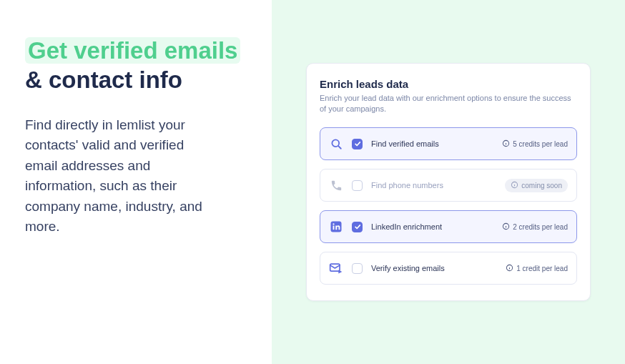 The width and height of the screenshot is (625, 364). Describe the element at coordinates (336, 144) in the screenshot. I see `search-icon` at that location.